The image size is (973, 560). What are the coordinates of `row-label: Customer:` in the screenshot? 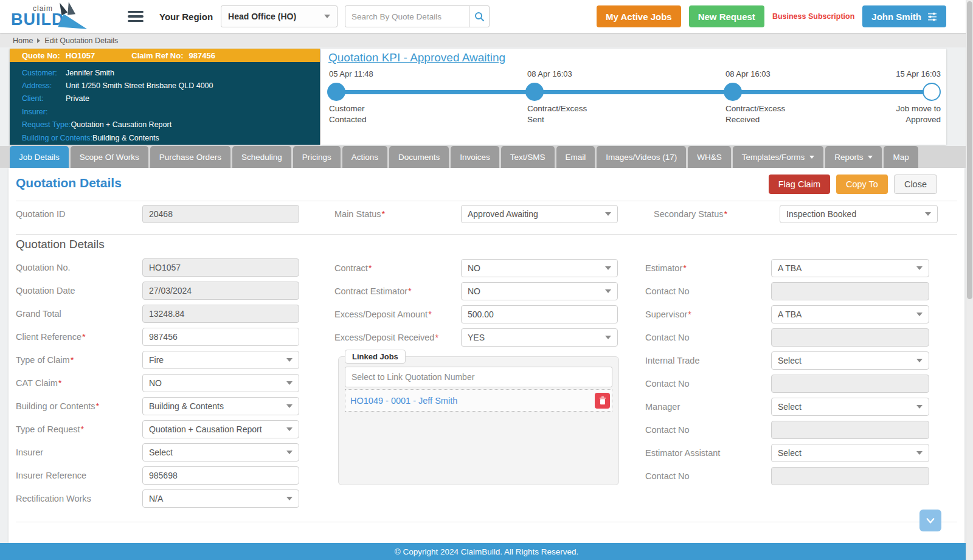 It's located at (44, 73).